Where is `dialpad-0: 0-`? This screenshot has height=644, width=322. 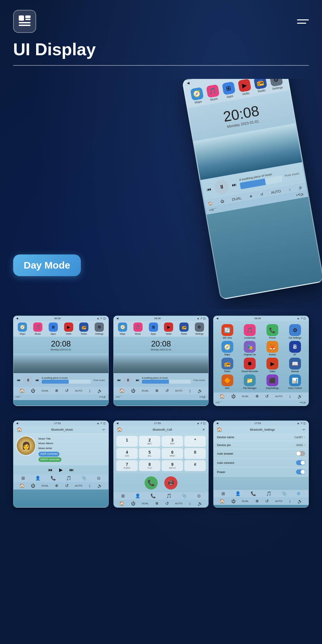
dialpad-0: 0- is located at coordinates (195, 454).